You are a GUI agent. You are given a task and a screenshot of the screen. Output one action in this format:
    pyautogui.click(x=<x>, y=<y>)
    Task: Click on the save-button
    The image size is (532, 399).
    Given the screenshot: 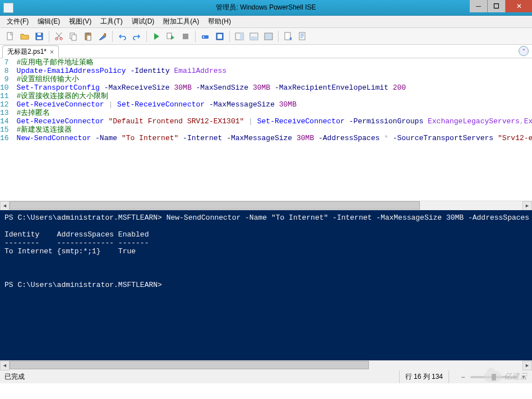 What is the action you would take?
    pyautogui.click(x=39, y=36)
    